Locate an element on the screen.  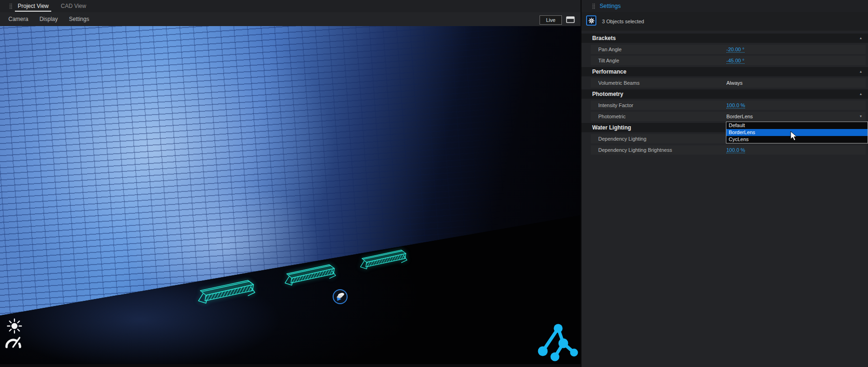
fixture-hub-icon is located at coordinates (340, 297).